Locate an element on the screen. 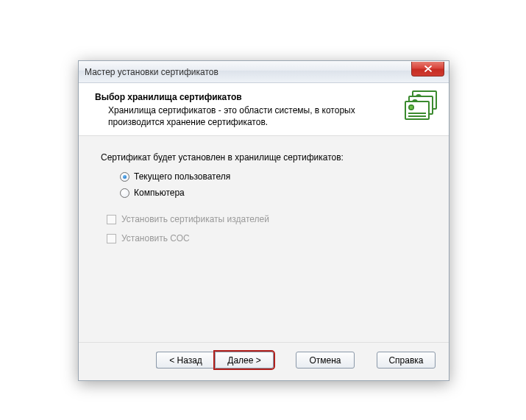 This screenshot has height=420, width=526. storage-radio-group: Текущего пользователя Компьютера is located at coordinates (263, 185).